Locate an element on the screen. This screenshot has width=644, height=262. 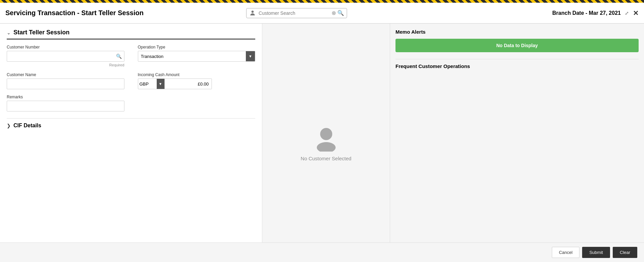
currency-arrow: ▼ is located at coordinates (161, 84).